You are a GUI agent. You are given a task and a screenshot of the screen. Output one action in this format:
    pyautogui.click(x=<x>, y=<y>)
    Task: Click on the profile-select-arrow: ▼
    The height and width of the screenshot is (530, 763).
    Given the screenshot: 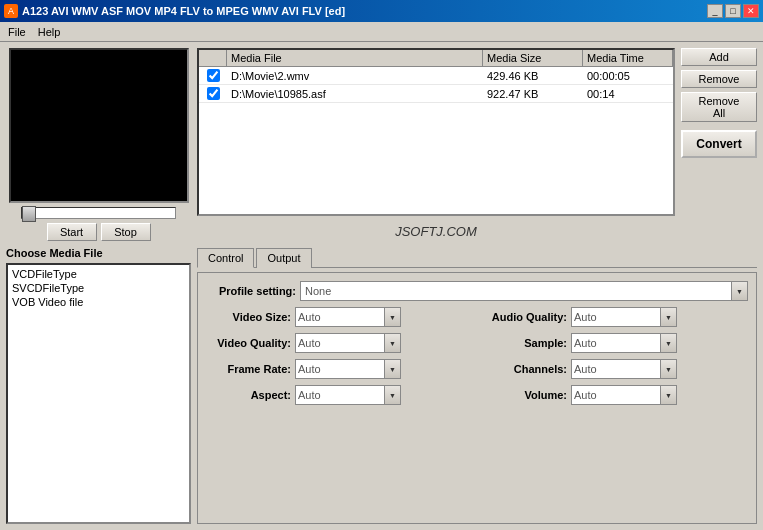 What is the action you would take?
    pyautogui.click(x=740, y=291)
    